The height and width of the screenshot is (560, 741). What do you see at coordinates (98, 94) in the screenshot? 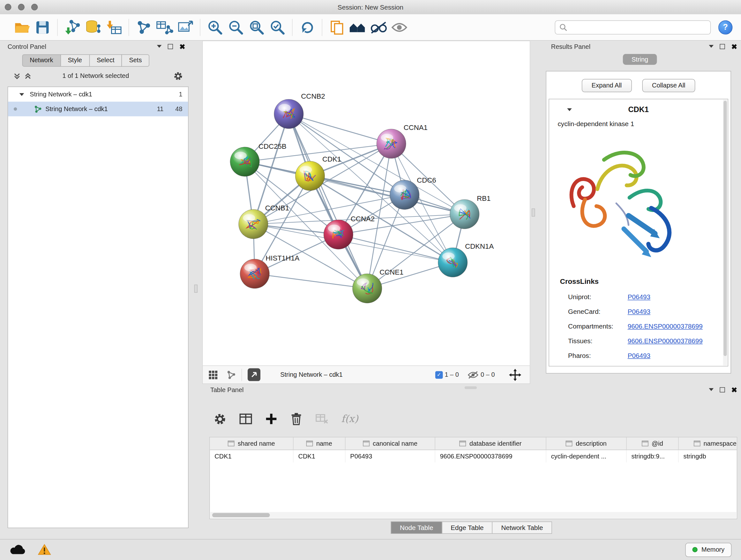
I see `network-collection-row: String Network – cdk1 1` at bounding box center [98, 94].